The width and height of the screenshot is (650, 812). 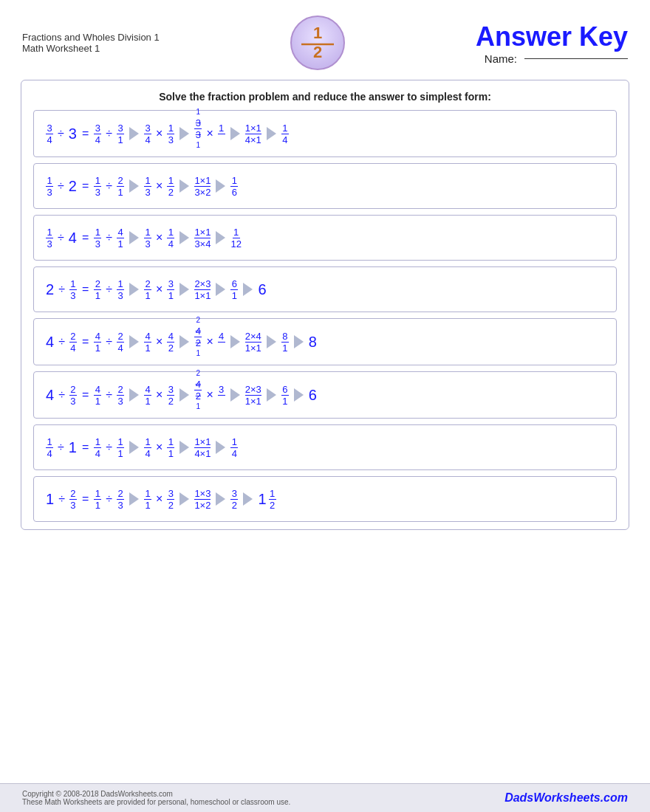 What do you see at coordinates (325, 97) in the screenshot?
I see `instruction: Solve the fraction problem and reduce th…` at bounding box center [325, 97].